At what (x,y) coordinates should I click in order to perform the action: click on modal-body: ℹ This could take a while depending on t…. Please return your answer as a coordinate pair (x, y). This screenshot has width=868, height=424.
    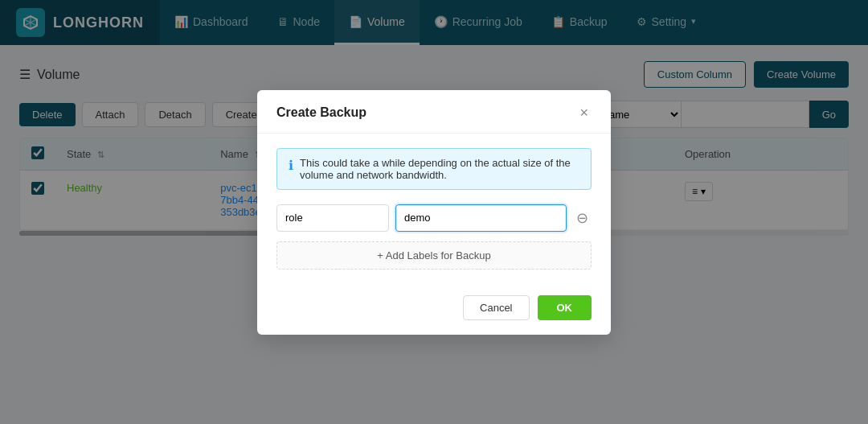
    Looking at the image, I should click on (434, 209).